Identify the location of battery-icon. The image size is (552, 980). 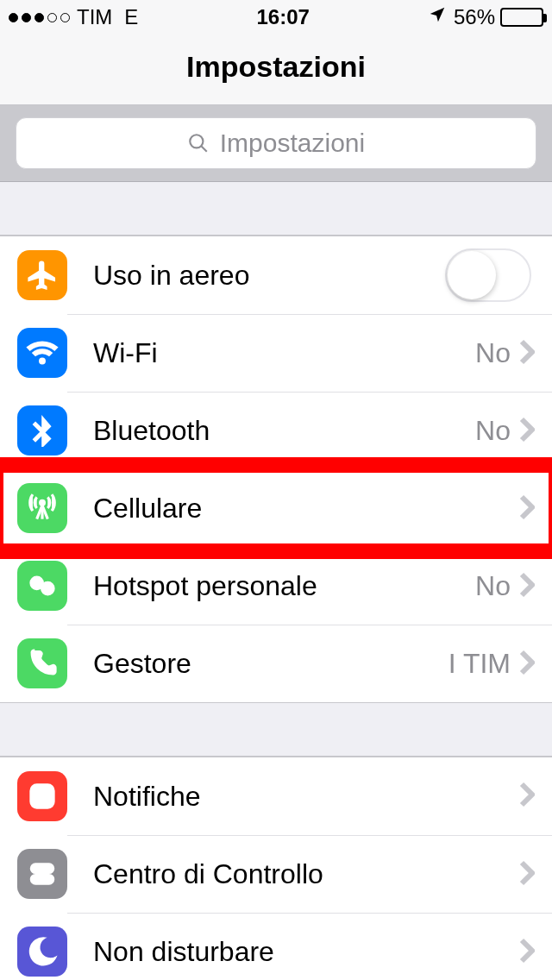
(522, 17).